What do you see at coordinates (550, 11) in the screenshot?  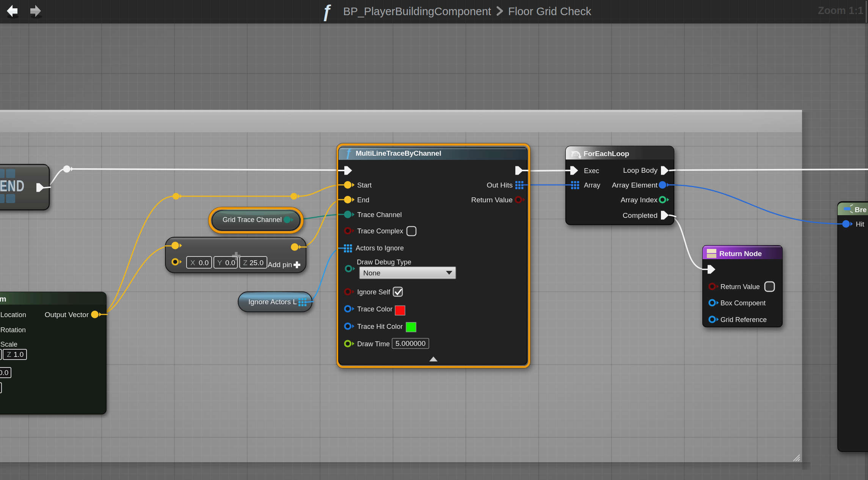 I see `svg-text: Floor Grid Check` at bounding box center [550, 11].